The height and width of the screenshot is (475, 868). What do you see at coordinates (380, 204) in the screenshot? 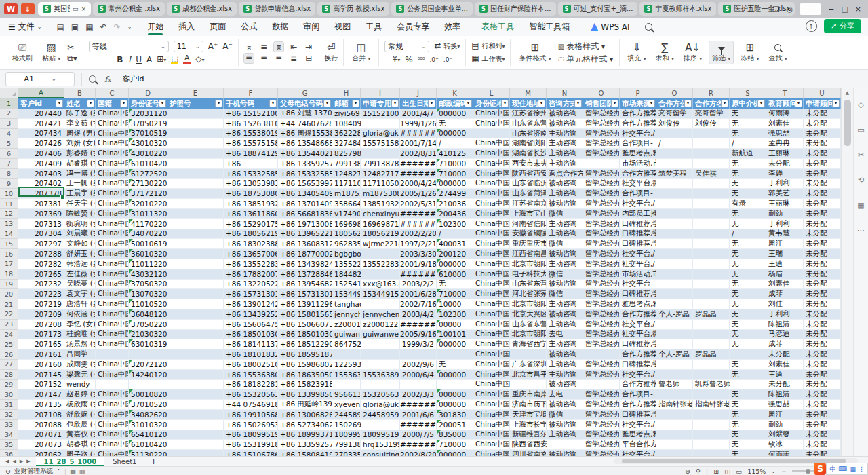
I see `cell-I11: 138519326` at bounding box center [380, 204].